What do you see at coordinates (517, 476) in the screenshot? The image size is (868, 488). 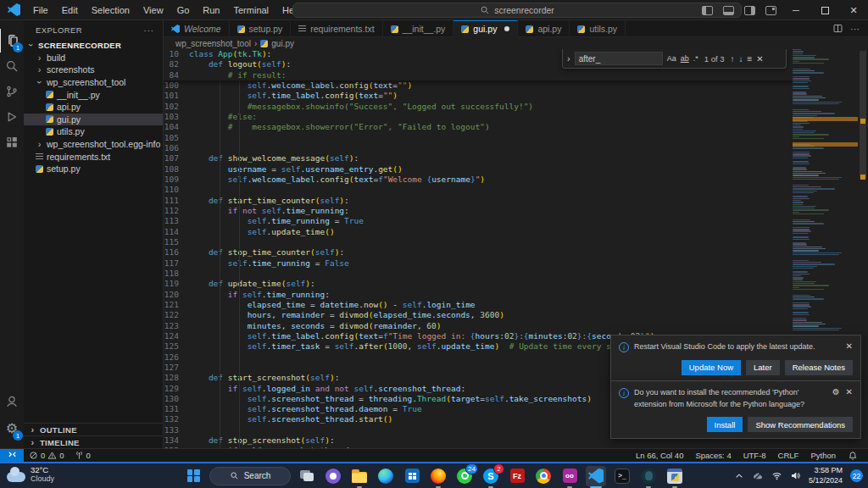 I see `taskbar-filezilla: Fz` at bounding box center [517, 476].